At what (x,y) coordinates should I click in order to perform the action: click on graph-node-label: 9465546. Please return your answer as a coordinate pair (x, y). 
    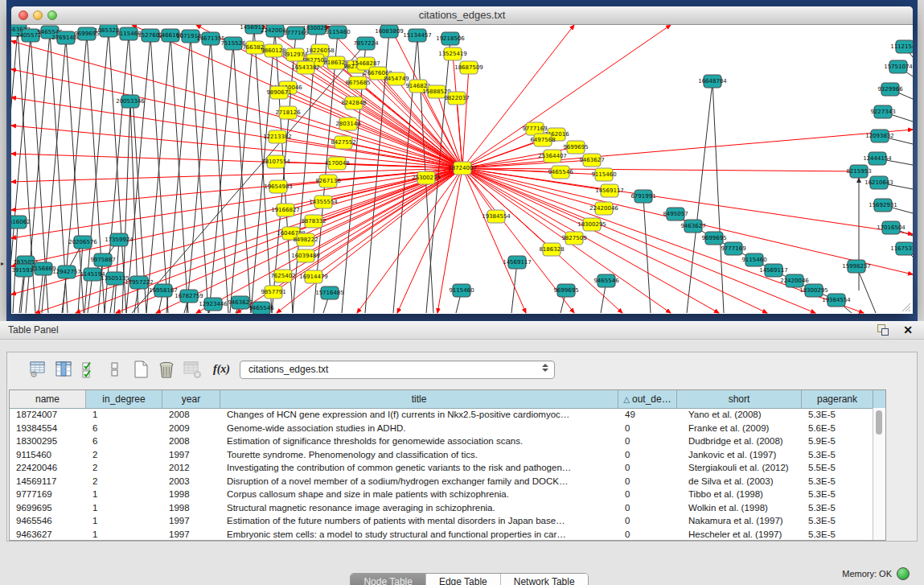
    Looking at the image, I should click on (261, 308).